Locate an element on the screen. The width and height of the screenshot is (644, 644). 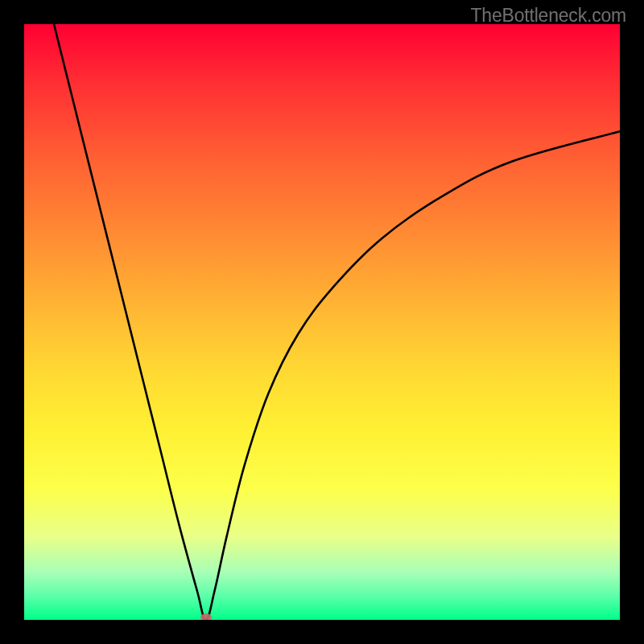
minimum-marker is located at coordinates (206, 617).